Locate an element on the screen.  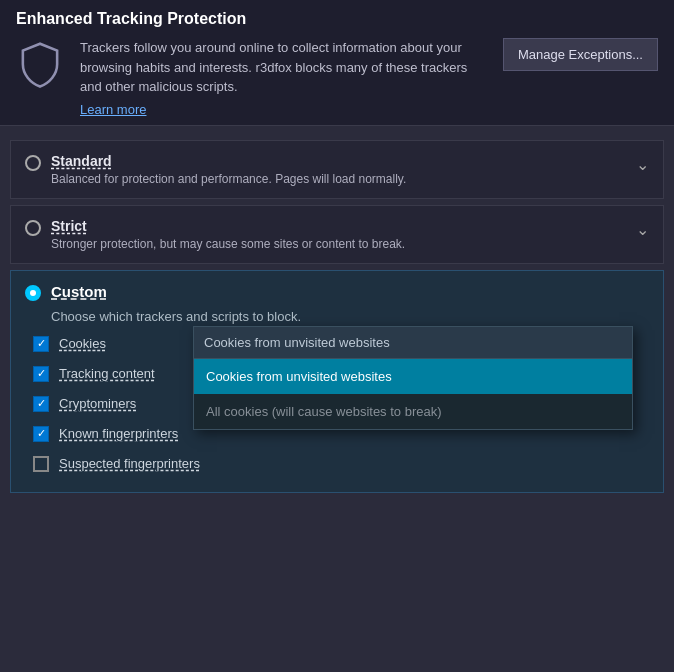
tracking-content-checkbox: ✓ is located at coordinates (41, 374).